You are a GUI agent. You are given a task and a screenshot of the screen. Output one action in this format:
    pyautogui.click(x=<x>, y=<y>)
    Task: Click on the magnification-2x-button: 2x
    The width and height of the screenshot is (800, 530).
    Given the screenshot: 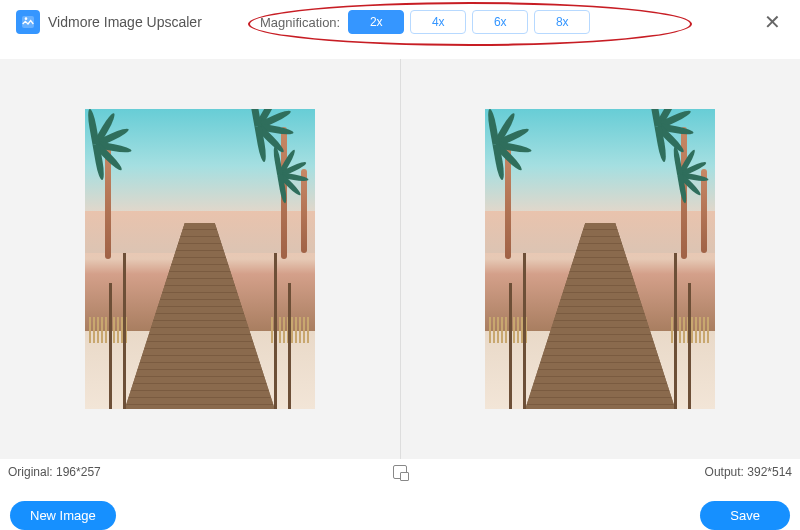 What is the action you would take?
    pyautogui.click(x=376, y=22)
    